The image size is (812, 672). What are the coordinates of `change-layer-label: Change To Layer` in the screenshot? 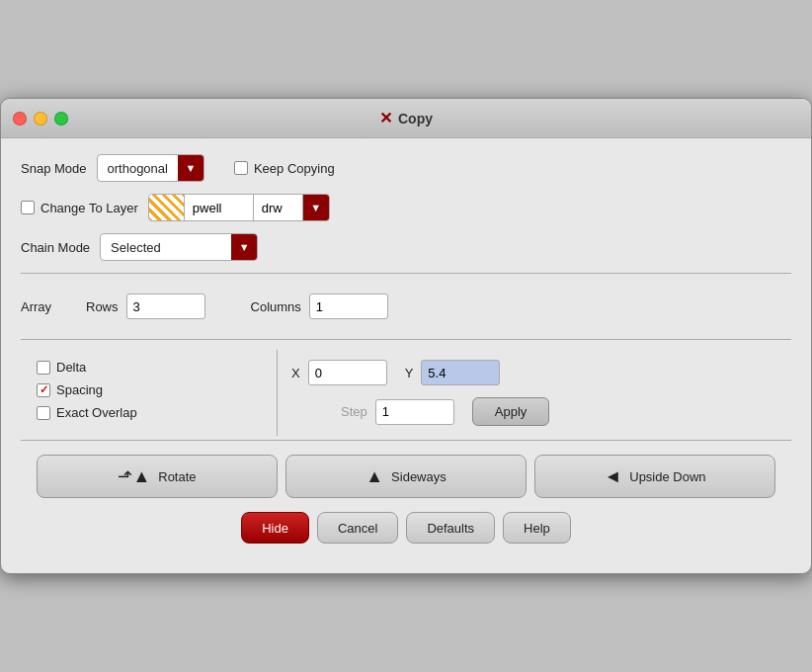 It's located at (89, 208).